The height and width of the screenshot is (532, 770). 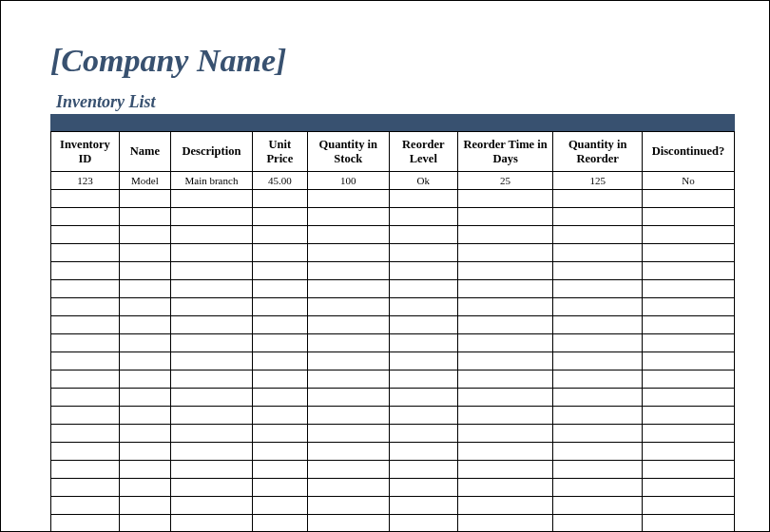 What do you see at coordinates (144, 180) in the screenshot?
I see `cell-name: Model` at bounding box center [144, 180].